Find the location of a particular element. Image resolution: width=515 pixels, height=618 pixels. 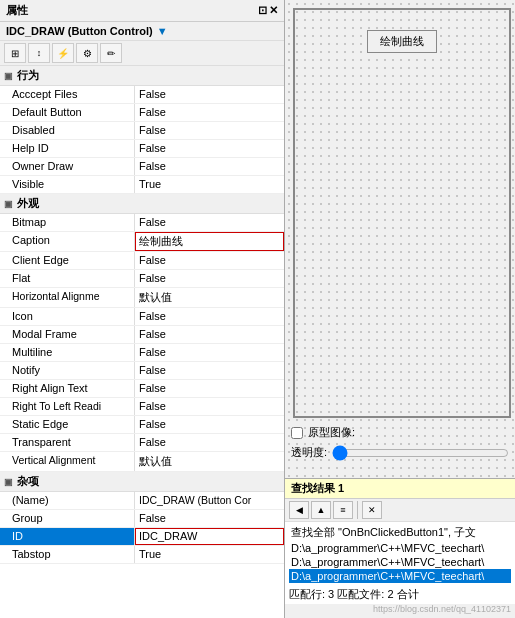

prop-help-id: Help ID False is located at coordinates (142, 149).